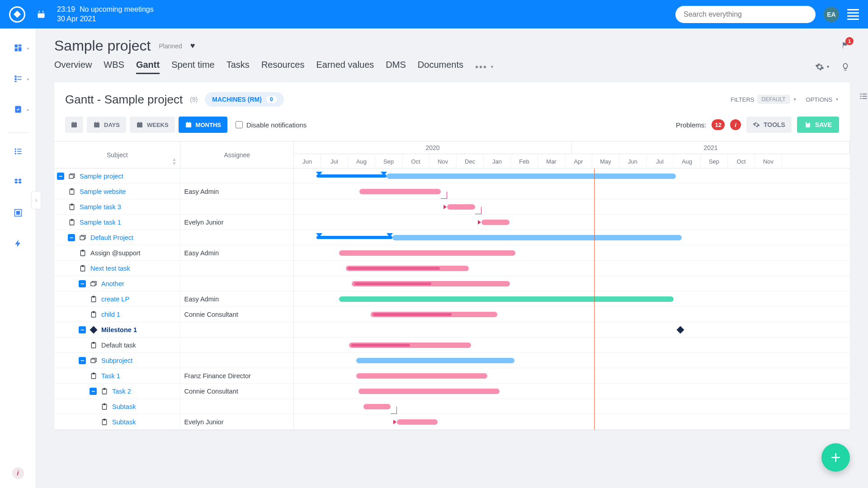 This screenshot has height=488, width=868. Describe the element at coordinates (440, 67) in the screenshot. I see `tab-documents: Documents` at that location.